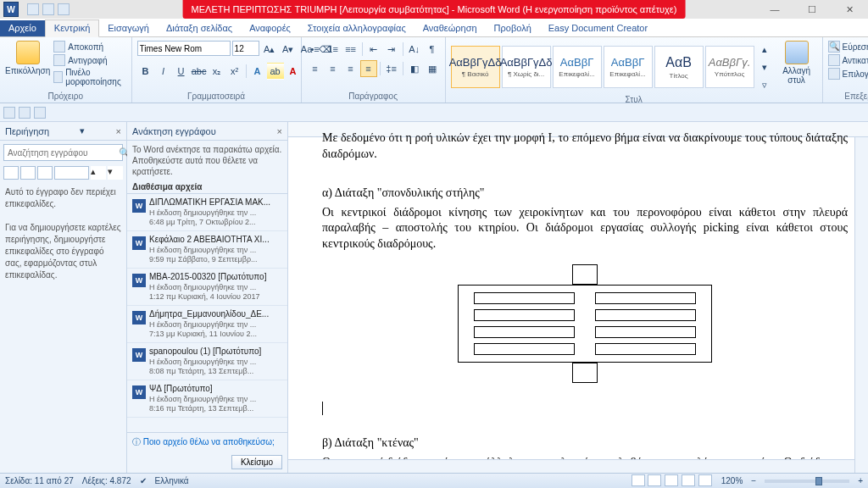  I want to click on underline-button: U, so click(181, 71).